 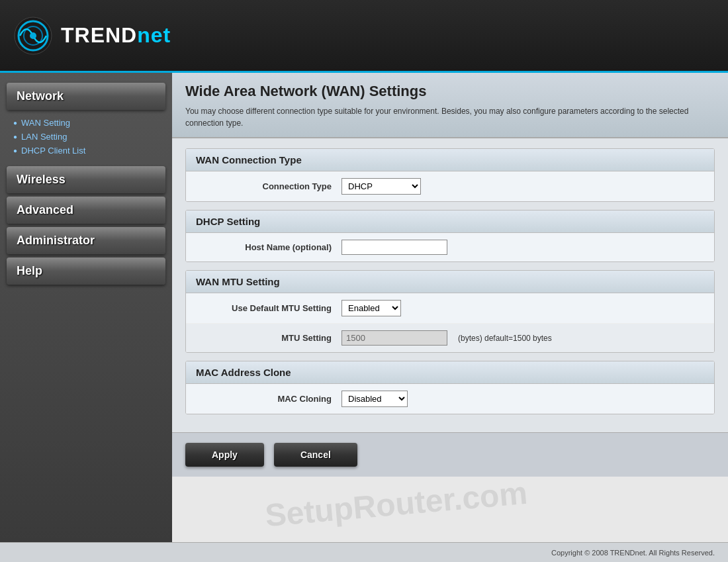 I want to click on connection-type-select: DHCP Static IP PPPoE PPTP L2TP, so click(x=381, y=187).